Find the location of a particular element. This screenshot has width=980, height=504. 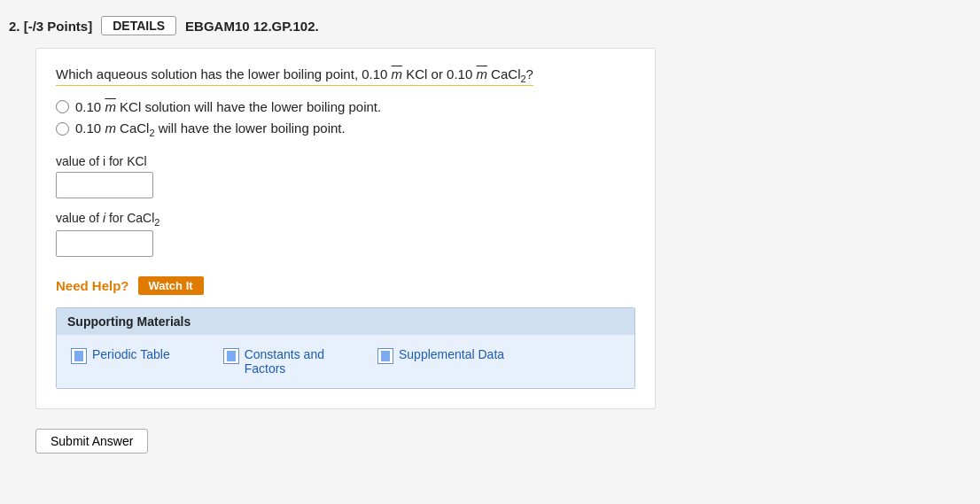

submit-answer-button: Submit Answer is located at coordinates (92, 441).